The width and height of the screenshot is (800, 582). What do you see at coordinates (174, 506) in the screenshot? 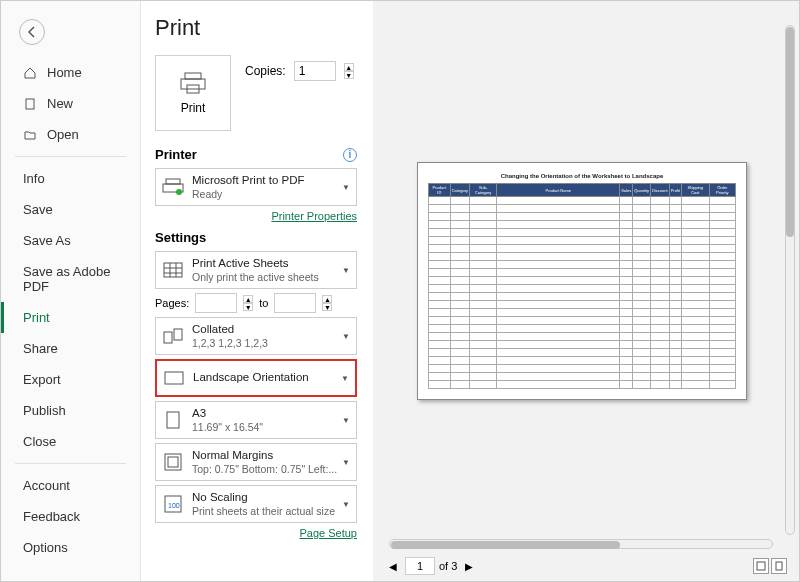
I see `svg-text: 100` at bounding box center [174, 506].